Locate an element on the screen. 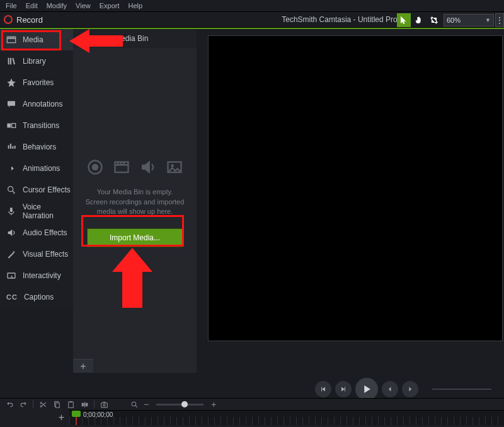  add-track-button: + is located at coordinates (35, 418).